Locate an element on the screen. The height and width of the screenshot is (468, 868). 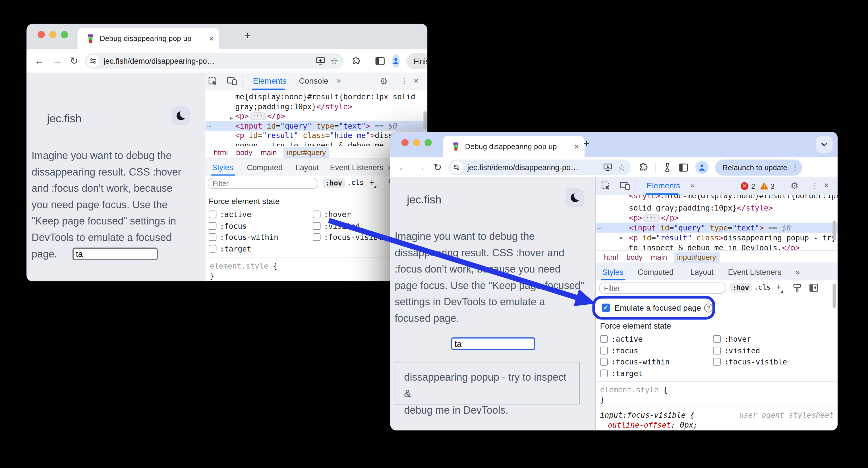
code-line: <p id="result" class>dissappearing popup… is located at coordinates (717, 238).